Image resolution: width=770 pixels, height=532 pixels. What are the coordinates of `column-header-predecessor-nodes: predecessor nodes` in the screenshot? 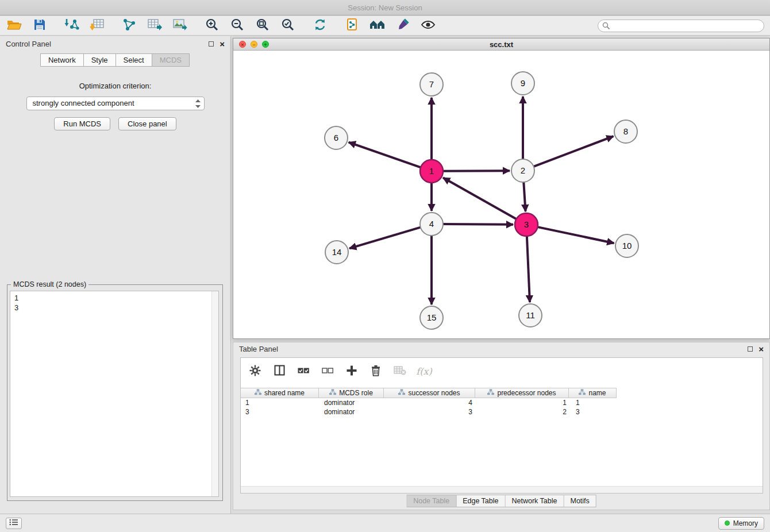 It's located at (522, 393).